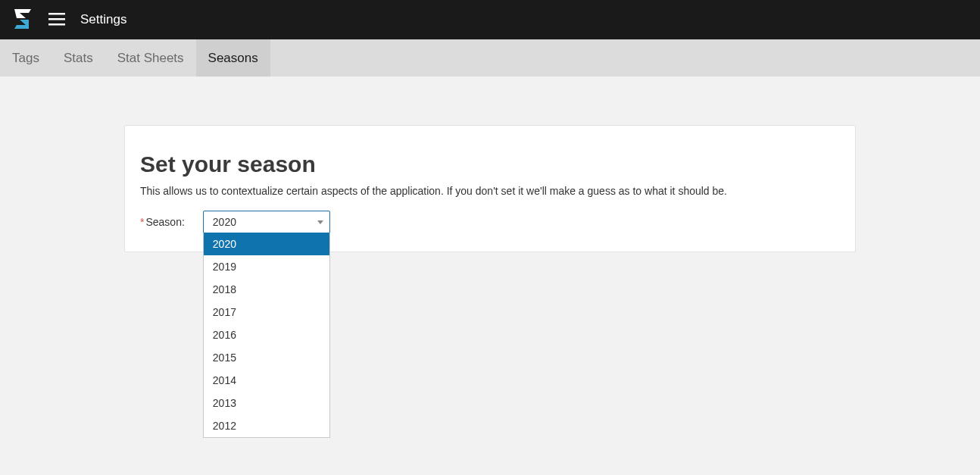 The height and width of the screenshot is (475, 980). Describe the element at coordinates (162, 222) in the screenshot. I see `season-field-label: *Season:` at that location.